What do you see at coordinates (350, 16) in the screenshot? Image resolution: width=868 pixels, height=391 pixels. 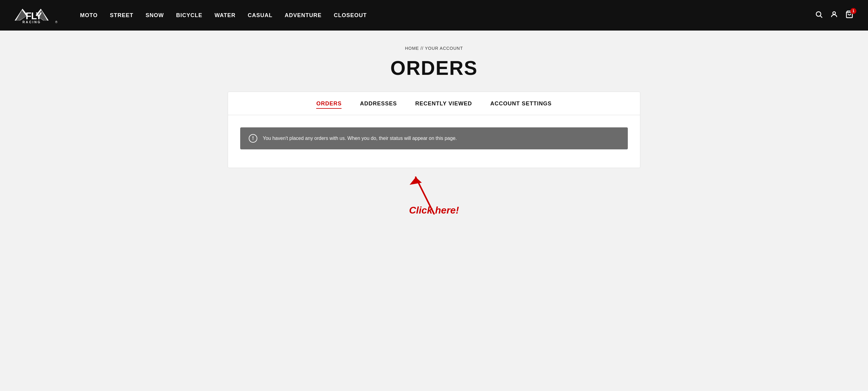 I see `nav-closeout: CLOSEOUT` at bounding box center [350, 16].